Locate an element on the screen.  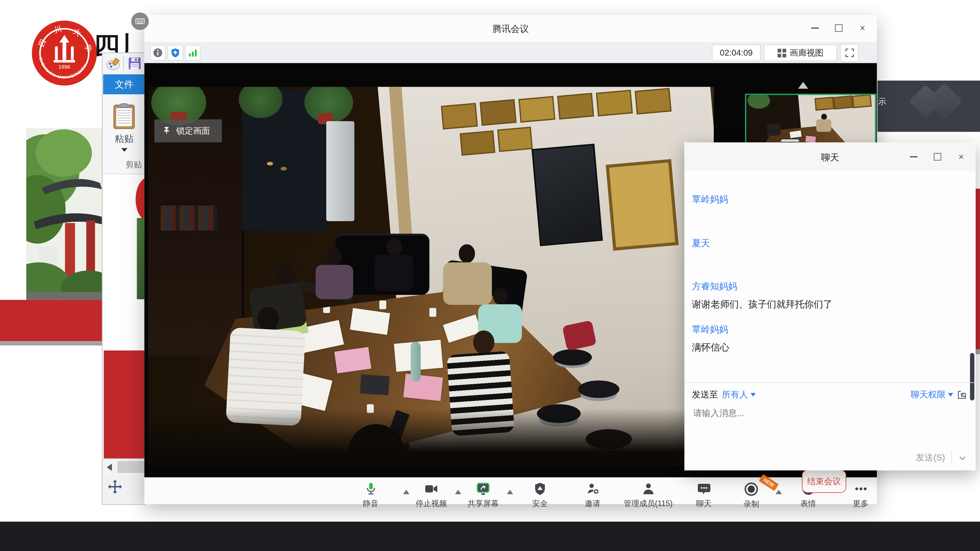
framed-certificate is located at coordinates (642, 205).